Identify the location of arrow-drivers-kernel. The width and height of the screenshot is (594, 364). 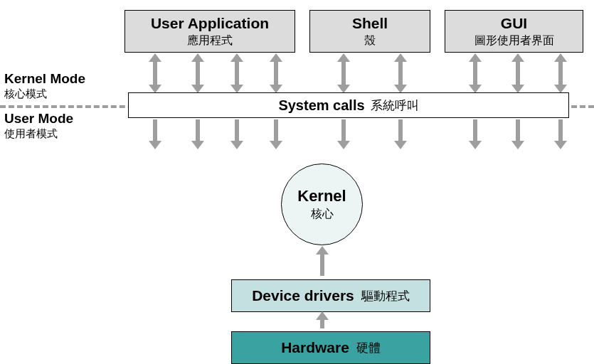
(322, 264).